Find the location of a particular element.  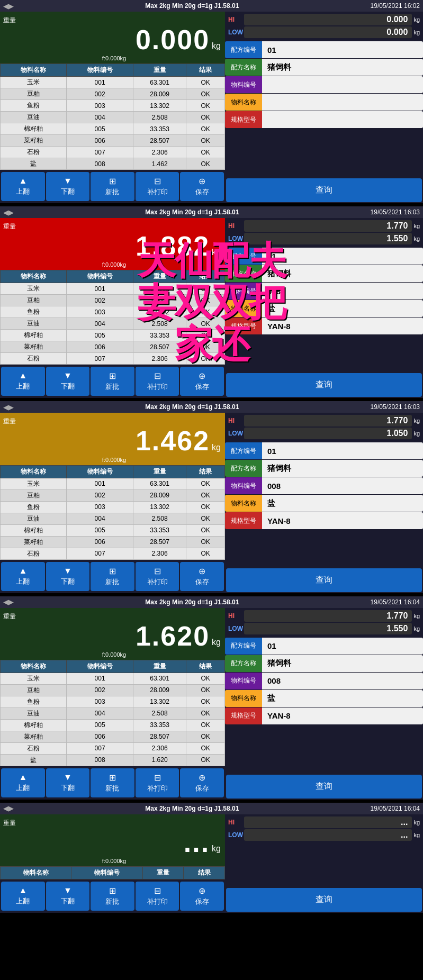

info-row: 配方名称 猪饲料 is located at coordinates (324, 67).